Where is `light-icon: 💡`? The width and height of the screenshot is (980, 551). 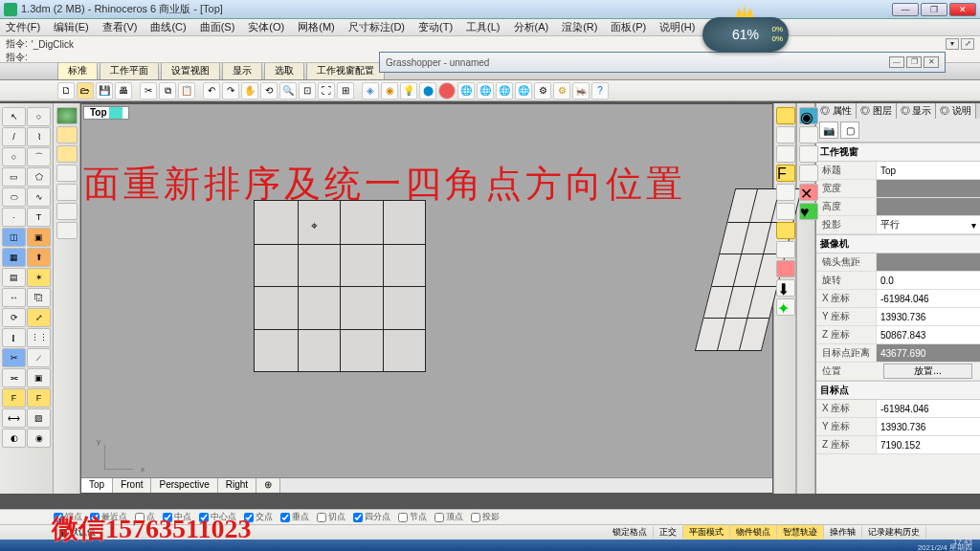 light-icon: 💡 is located at coordinates (409, 91).